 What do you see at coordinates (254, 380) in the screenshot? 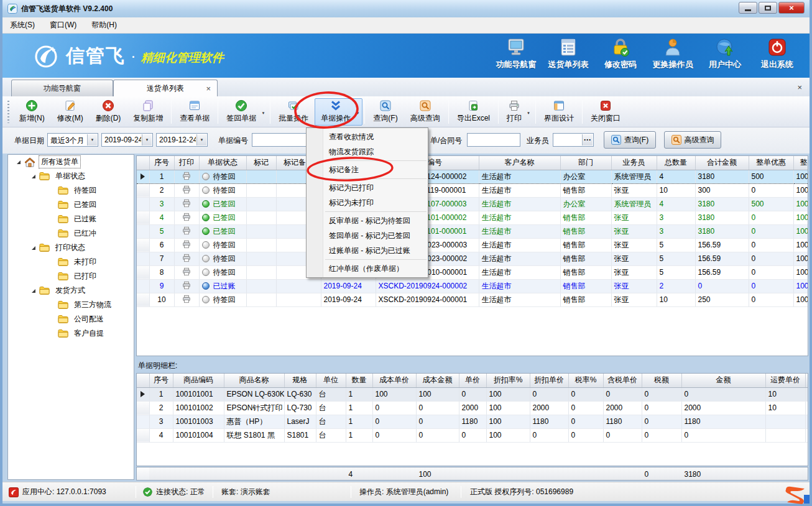
I see `column-header: 商品名称` at bounding box center [254, 380].